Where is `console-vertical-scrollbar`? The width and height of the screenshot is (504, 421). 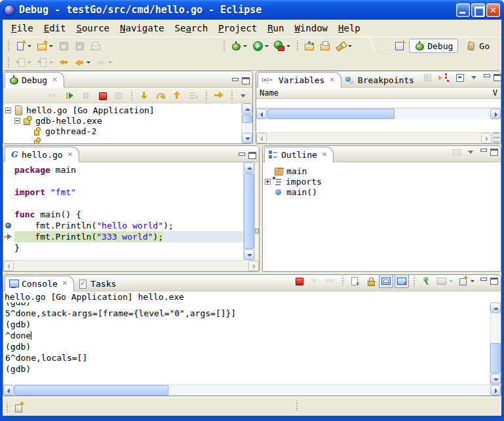 console-vertical-scrollbar is located at coordinates (495, 343).